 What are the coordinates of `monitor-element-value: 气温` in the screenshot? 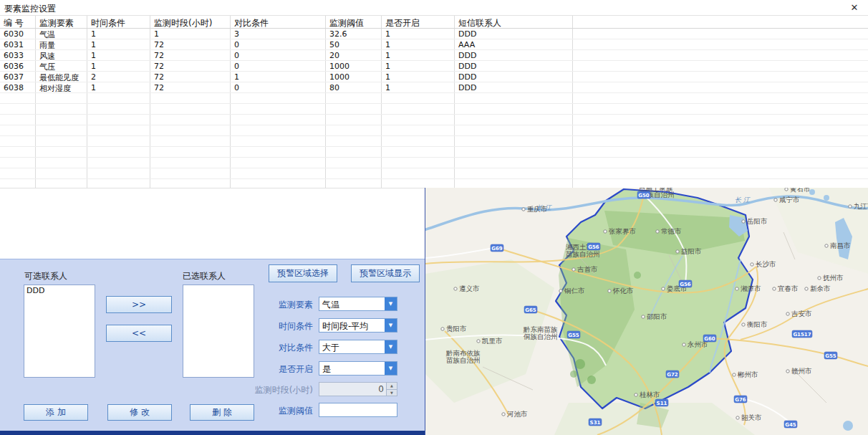 It's located at (352, 304).